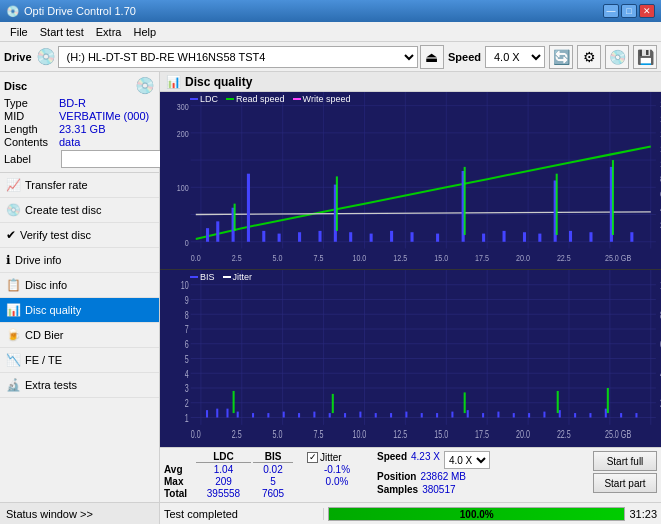 This screenshot has width=661, height=524. What do you see at coordinates (260, 99) in the screenshot?
I see `legend-read-speed: Read speed` at bounding box center [260, 99].